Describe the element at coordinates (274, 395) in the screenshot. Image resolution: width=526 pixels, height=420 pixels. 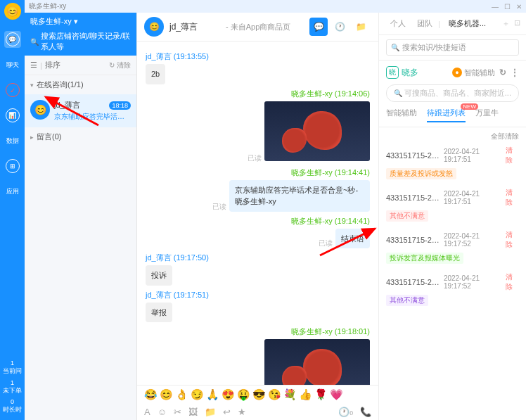
I see `emoji-item: 😘` at that location.